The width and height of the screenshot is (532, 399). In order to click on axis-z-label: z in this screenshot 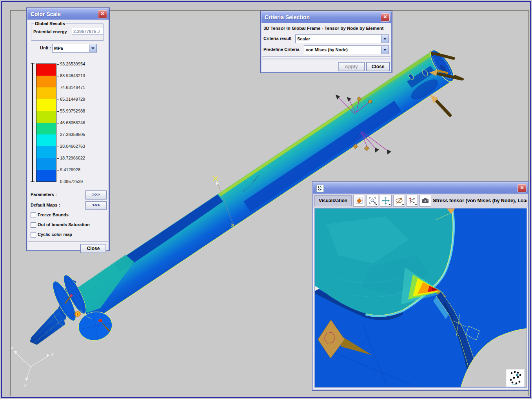, I will do `click(53, 354)`.